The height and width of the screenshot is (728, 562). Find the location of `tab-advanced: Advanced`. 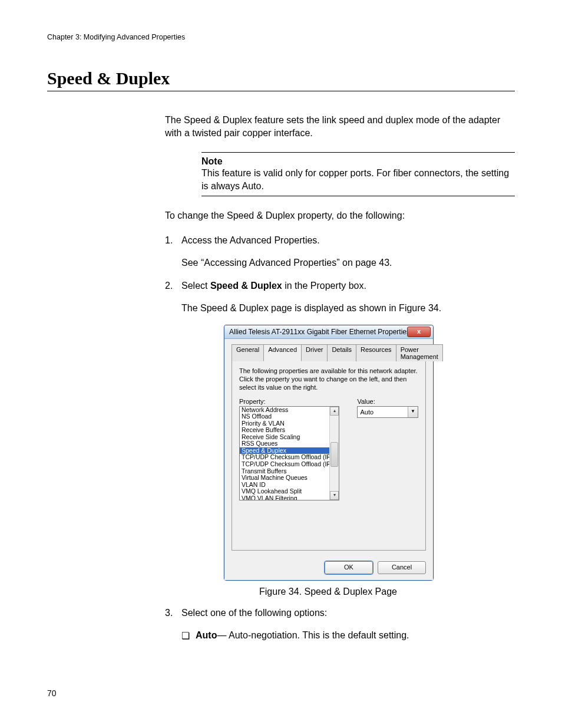

tab-advanced: Advanced is located at coordinates (283, 353).